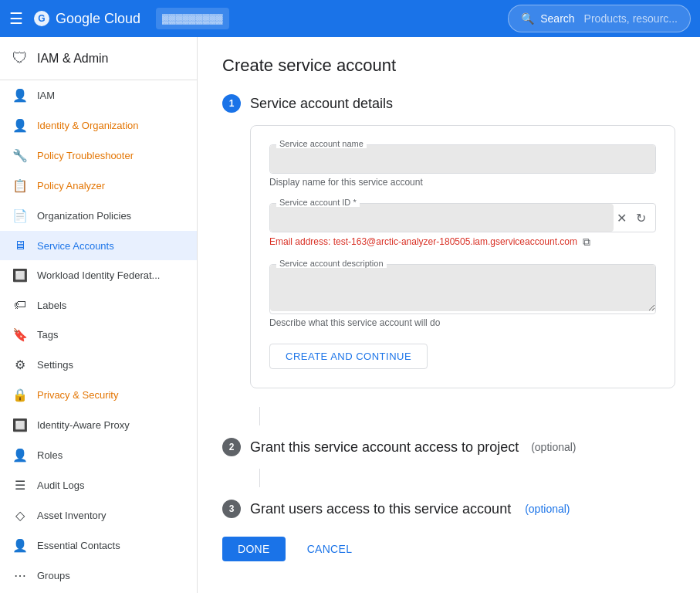 This screenshot has width=700, height=593. I want to click on search-label: Search, so click(557, 19).